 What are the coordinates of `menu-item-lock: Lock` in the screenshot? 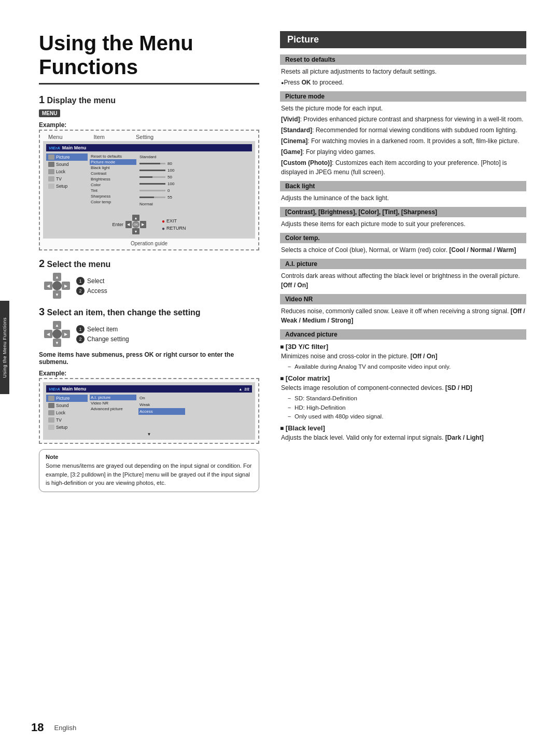 It's located at (67, 172).